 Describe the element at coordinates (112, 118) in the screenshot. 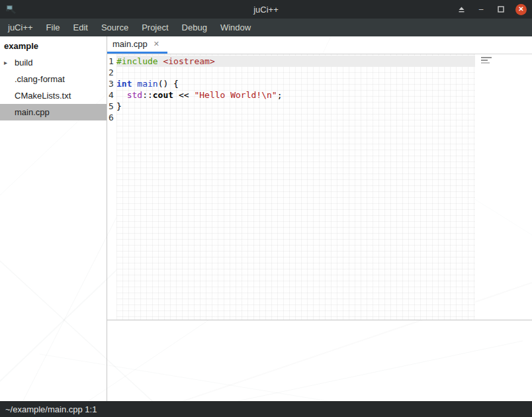

I see `line-number: 6` at that location.